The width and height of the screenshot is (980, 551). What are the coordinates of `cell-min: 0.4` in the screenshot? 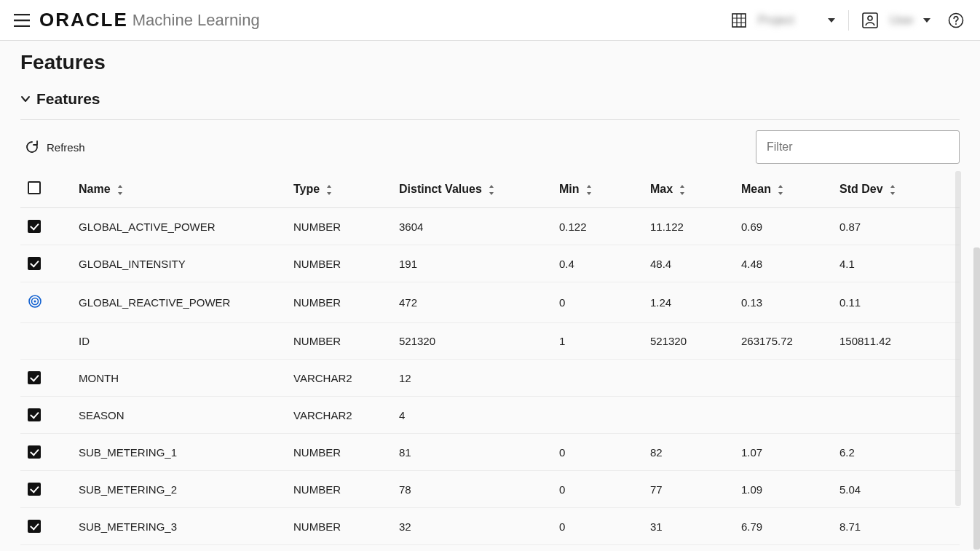 It's located at (597, 263).